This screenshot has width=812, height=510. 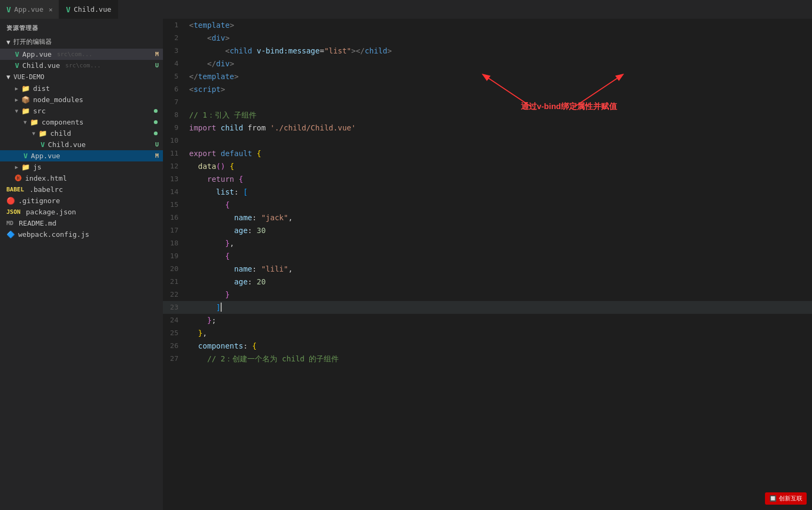 What do you see at coordinates (42, 89) in the screenshot?
I see `folder-dist-label: dist` at bounding box center [42, 89].